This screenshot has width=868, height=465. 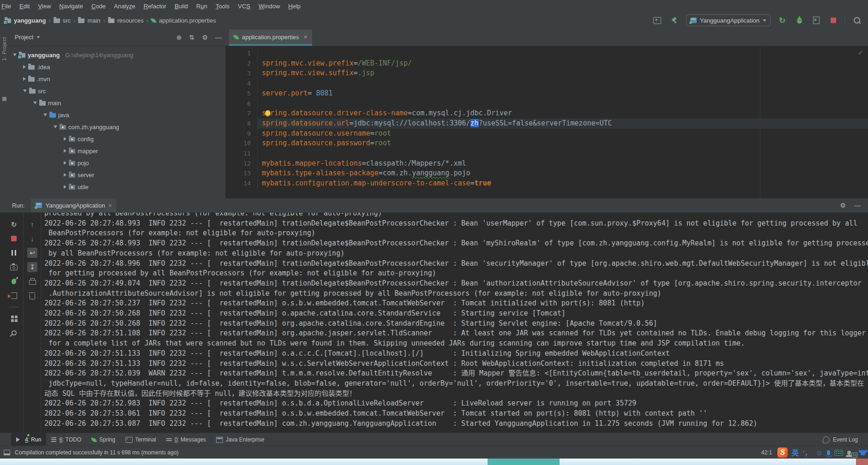 What do you see at coordinates (74, 205) in the screenshot?
I see `run-tab-yangguangapplication: YangguangApplication ×` at bounding box center [74, 205].